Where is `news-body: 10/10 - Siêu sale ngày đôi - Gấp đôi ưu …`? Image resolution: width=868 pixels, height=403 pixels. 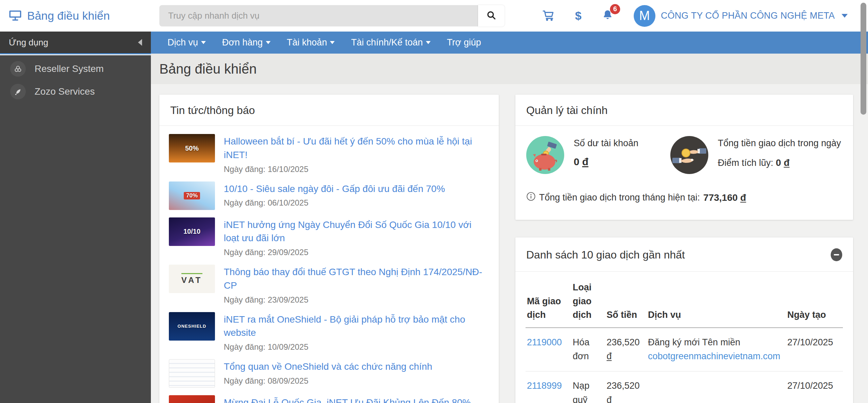 news-body: 10/10 - Siêu sale ngày đôi - Gấp đôi ưu … is located at coordinates (334, 196).